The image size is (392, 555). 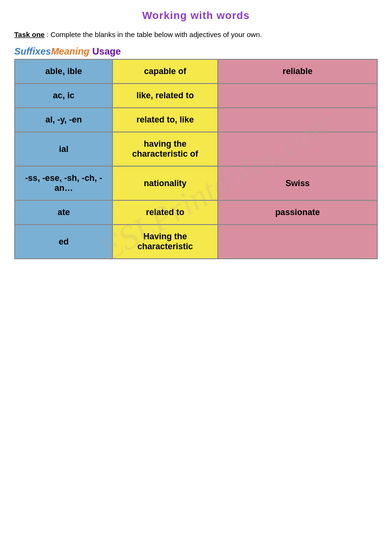 What do you see at coordinates (64, 183) in the screenshot?
I see `suffix-cell: -ss, -ese, -sh, -ch, -an…` at bounding box center [64, 183].